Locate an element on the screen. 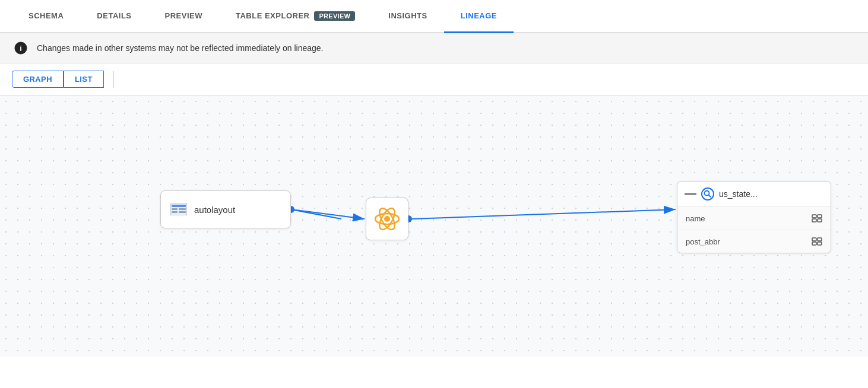  controls-divider is located at coordinates (114, 79).